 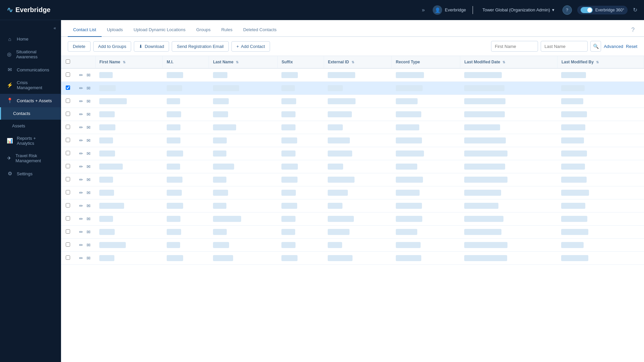 I want to click on sidebar-item-assets: Assets, so click(x=30, y=126).